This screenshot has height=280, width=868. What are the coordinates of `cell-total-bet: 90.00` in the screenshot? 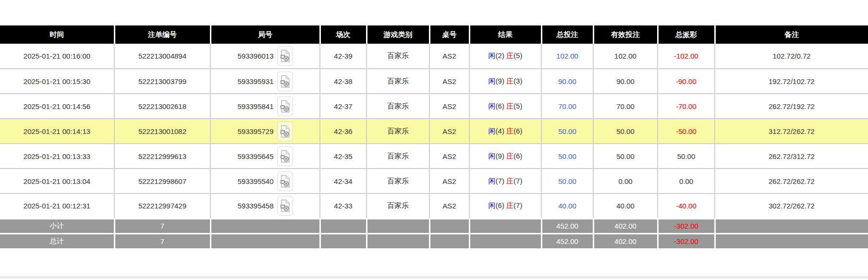 It's located at (567, 81).